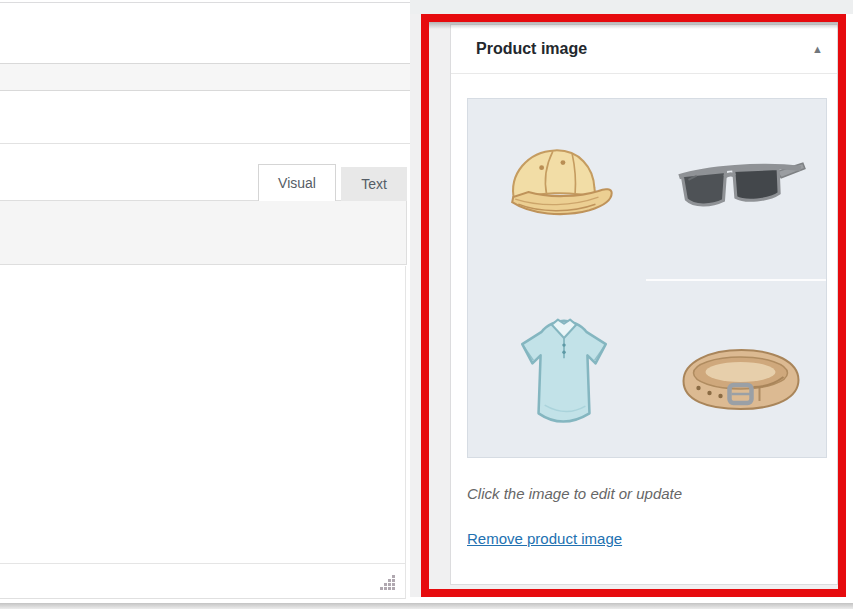  I want to click on tab-text-label: Text, so click(374, 184).